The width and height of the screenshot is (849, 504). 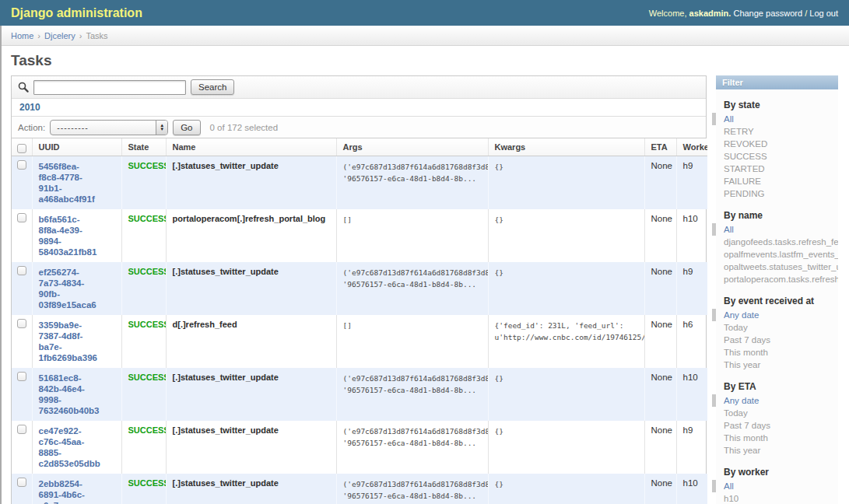 What do you see at coordinates (777, 254) in the screenshot?
I see `filter-list-by-name: All djangofeeds.tasks.refresh_feed opalf…` at bounding box center [777, 254].